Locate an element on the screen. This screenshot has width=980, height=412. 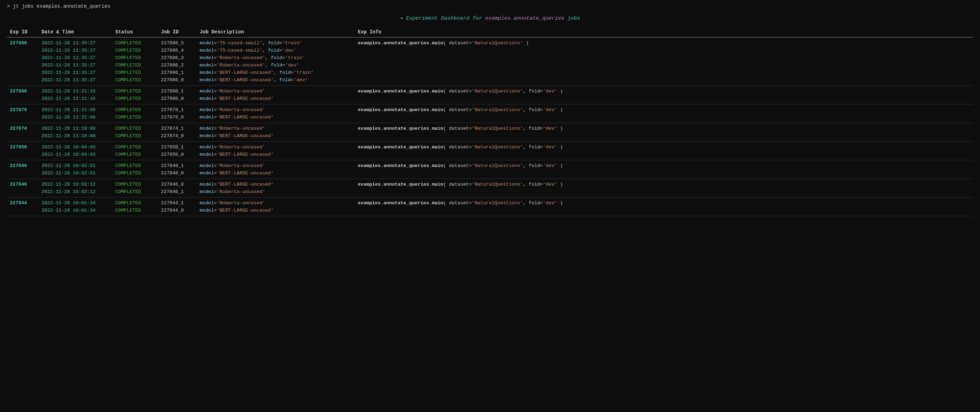
cell-jobid: 227886_1 is located at coordinates (177, 73).